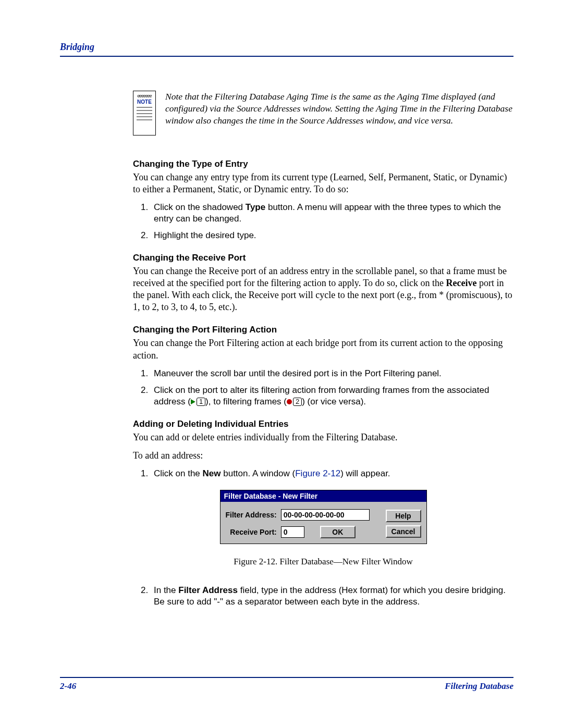 The height and width of the screenshot is (728, 563). I want to click on note-icon: eeeeeee NOTE, so click(144, 113).